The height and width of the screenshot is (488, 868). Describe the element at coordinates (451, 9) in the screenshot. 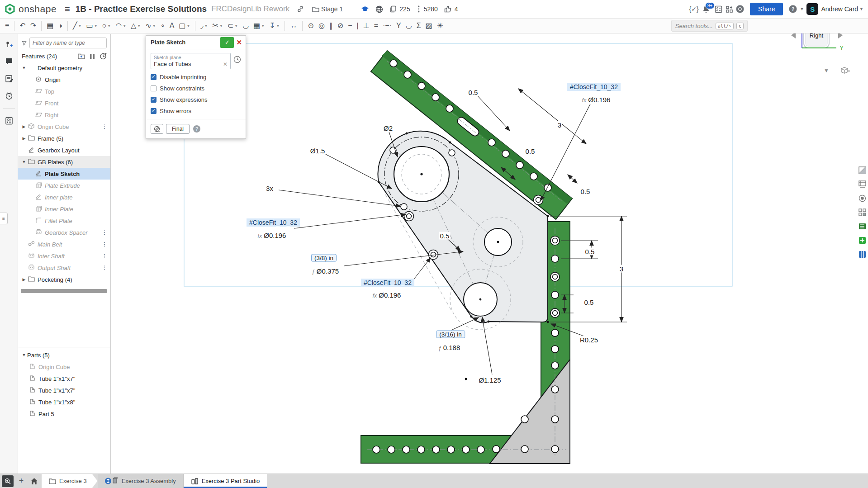

I see `likes-counter: 4` at that location.